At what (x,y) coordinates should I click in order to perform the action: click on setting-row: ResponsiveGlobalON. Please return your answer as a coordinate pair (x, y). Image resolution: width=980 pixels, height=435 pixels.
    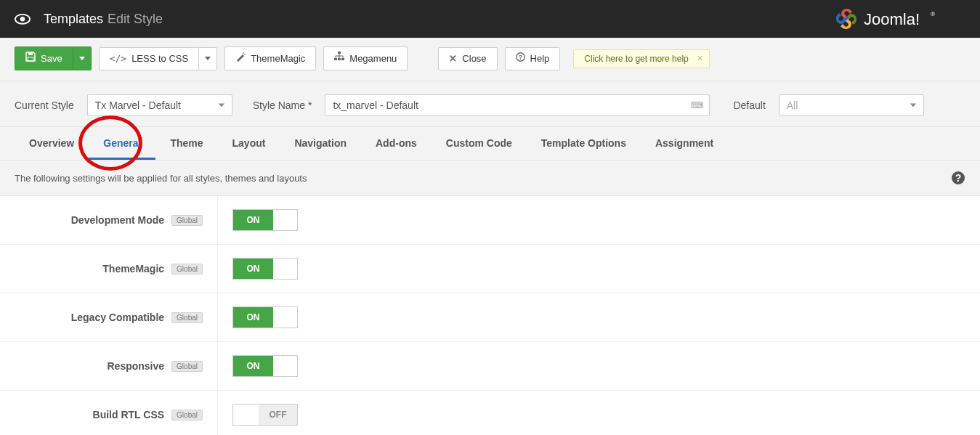
    Looking at the image, I should click on (490, 366).